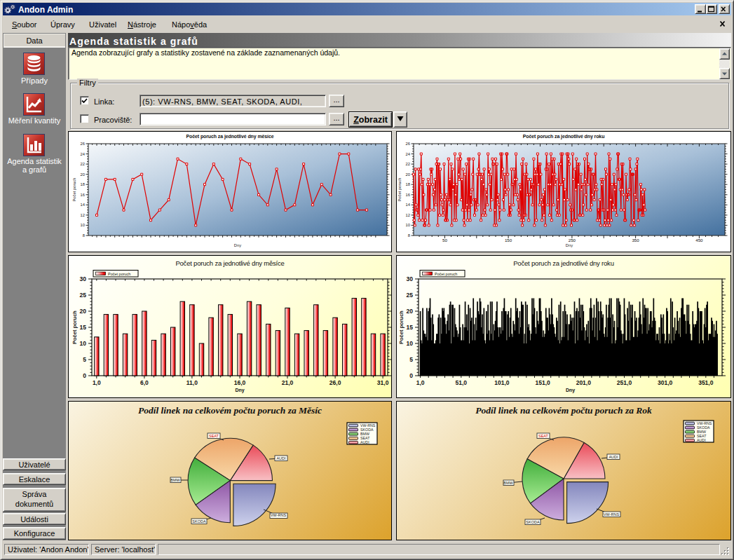  I want to click on svg-text: 11,0, so click(192, 383).